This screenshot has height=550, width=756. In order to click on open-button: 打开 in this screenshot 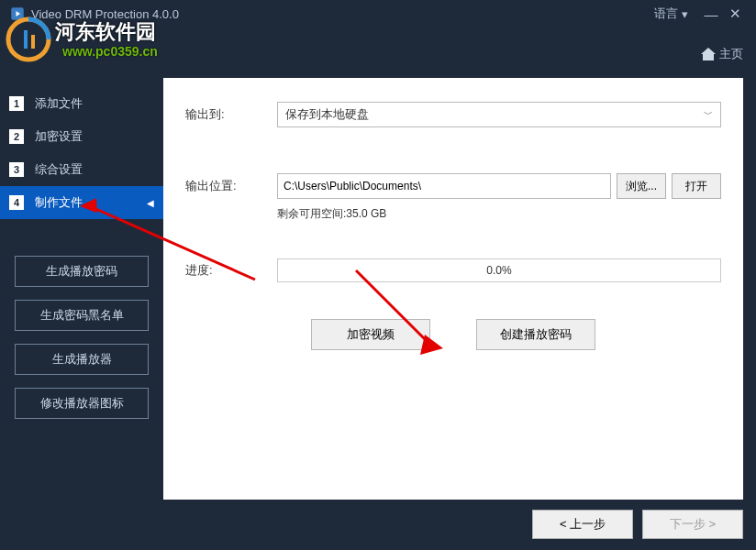, I will do `click(696, 186)`.